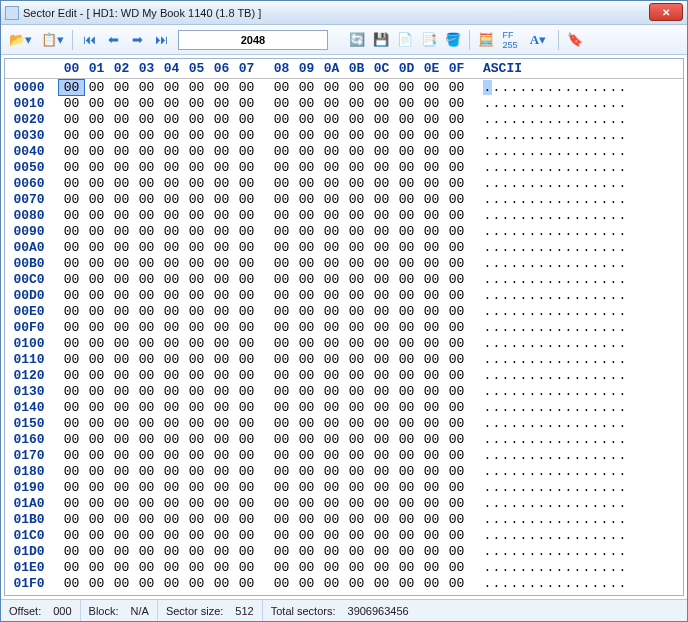 Image resolution: width=688 pixels, height=622 pixels. Describe the element at coordinates (344, 535) in the screenshot. I see `hex-row: 01C000000000000000000000000000000000....…` at that location.